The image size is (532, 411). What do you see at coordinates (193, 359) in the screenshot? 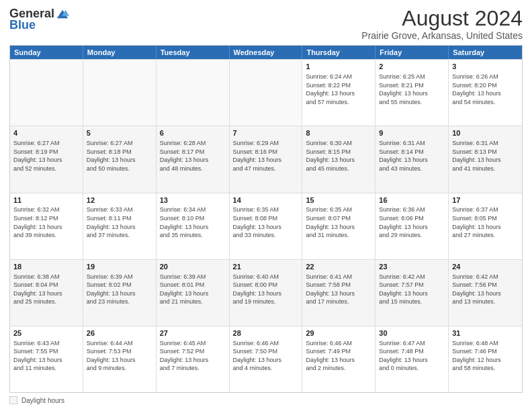
I see `cal-cell-27: 27Sunrise: 6:45 AM Sunset: 7:52 PM Dayli…` at bounding box center [193, 359].